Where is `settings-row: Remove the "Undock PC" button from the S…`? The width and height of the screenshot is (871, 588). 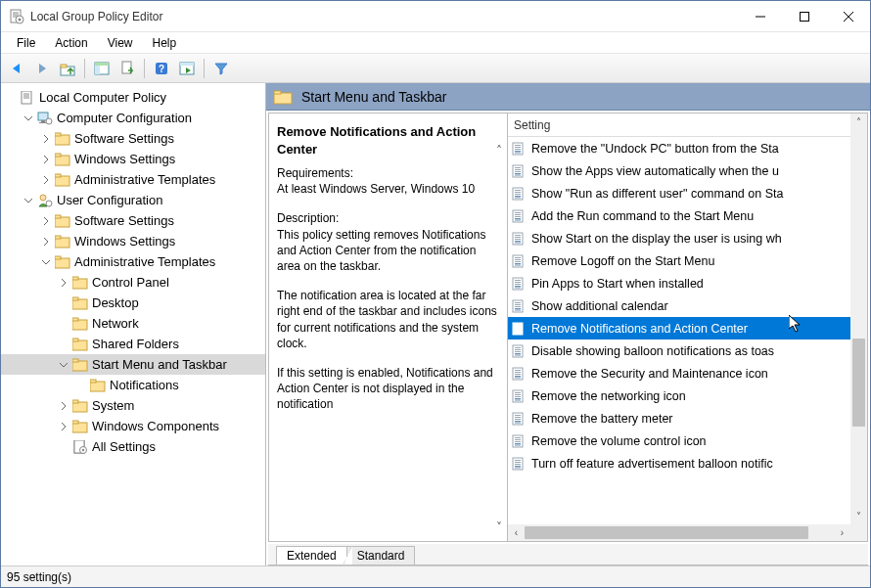 settings-row: Remove the "Undock PC" button from the S… is located at coordinates (687, 149).